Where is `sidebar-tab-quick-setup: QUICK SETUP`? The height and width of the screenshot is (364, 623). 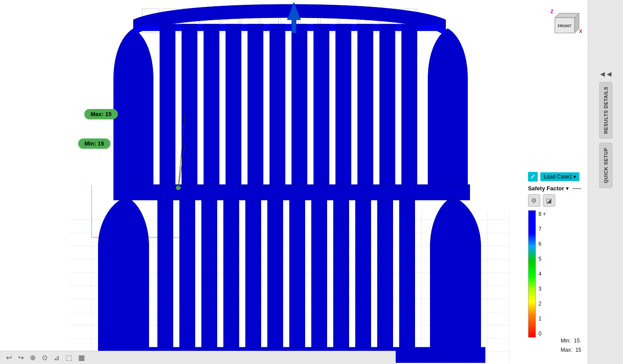 sidebar-tab-quick-setup: QUICK SETUP is located at coordinates (606, 165).